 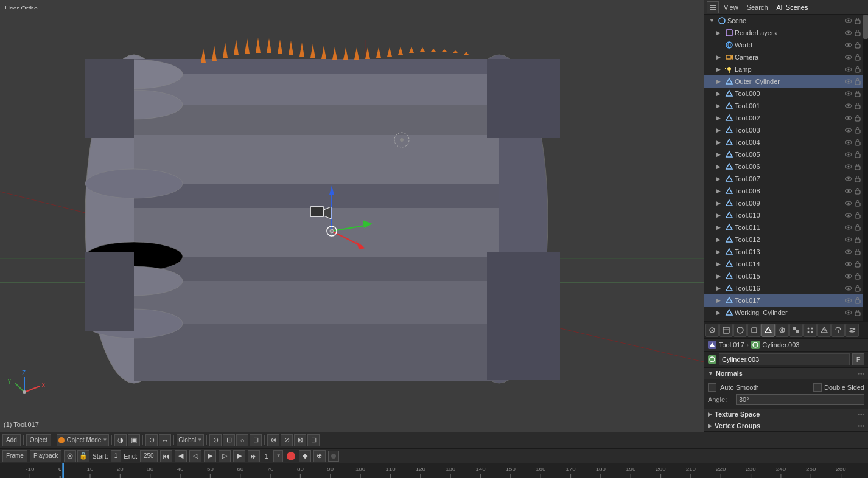 I want to click on tree-expand-tool007: ▶, so click(x=720, y=179).